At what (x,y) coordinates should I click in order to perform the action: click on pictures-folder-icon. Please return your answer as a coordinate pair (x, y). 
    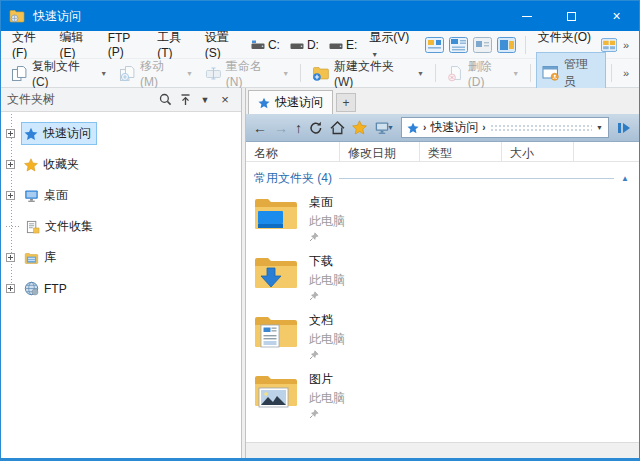
    Looking at the image, I should click on (276, 391).